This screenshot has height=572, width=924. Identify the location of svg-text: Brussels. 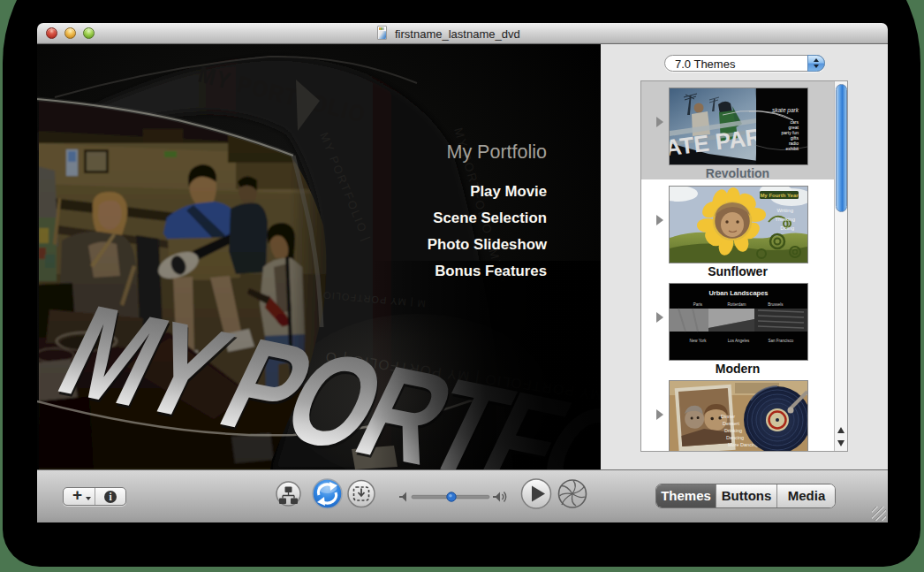
(776, 304).